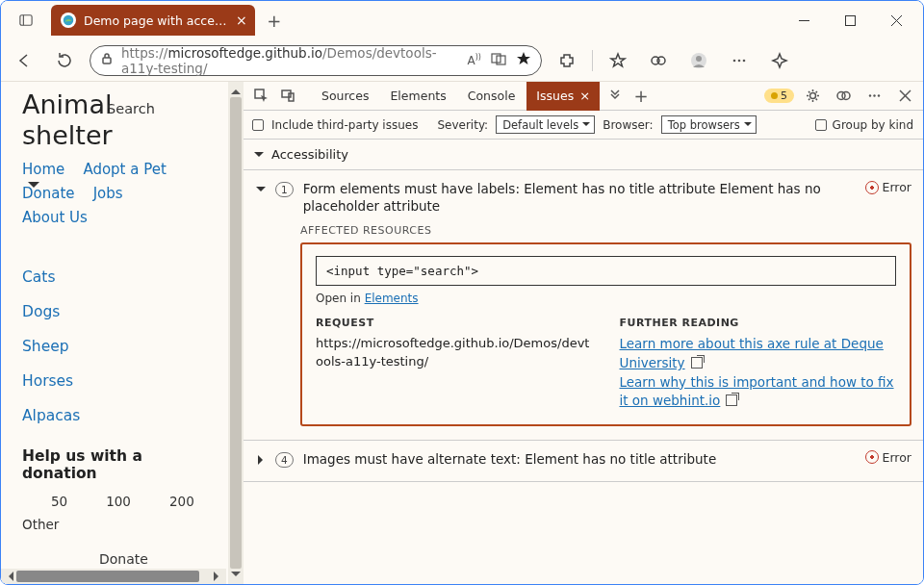  I want to click on devtools-close-icon, so click(905, 96).